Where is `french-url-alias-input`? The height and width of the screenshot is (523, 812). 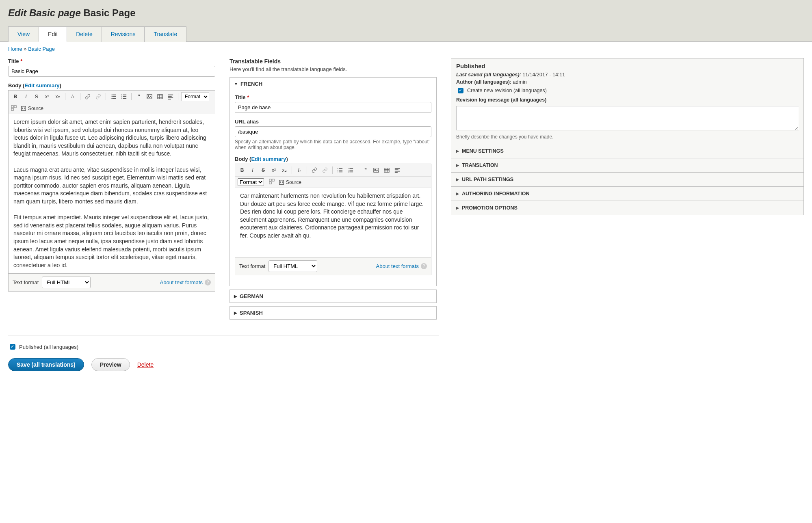
french-url-alias-input is located at coordinates (333, 132).